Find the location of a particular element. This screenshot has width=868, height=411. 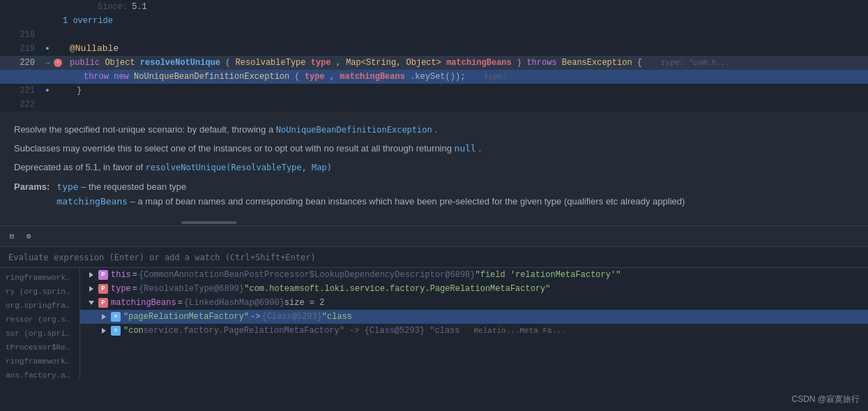

var-type-value: {ResolvableType@6899} is located at coordinates (191, 289).